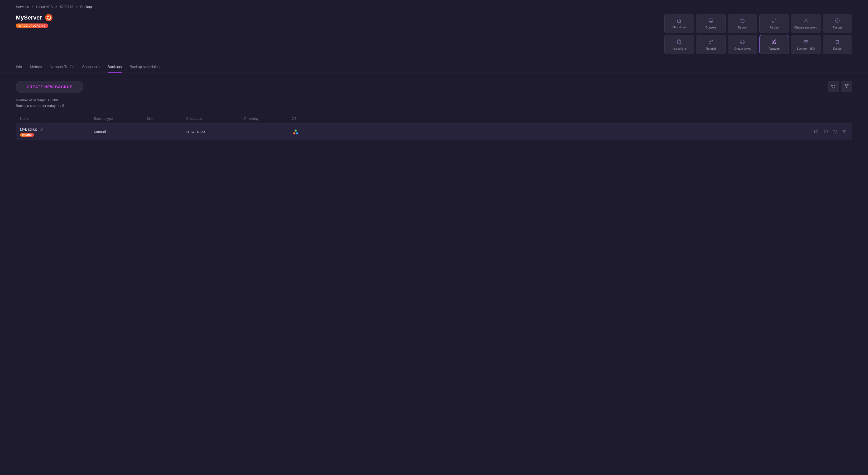 The image size is (868, 475). Describe the element at coordinates (115, 67) in the screenshot. I see `tab-backups: Backups` at that location.